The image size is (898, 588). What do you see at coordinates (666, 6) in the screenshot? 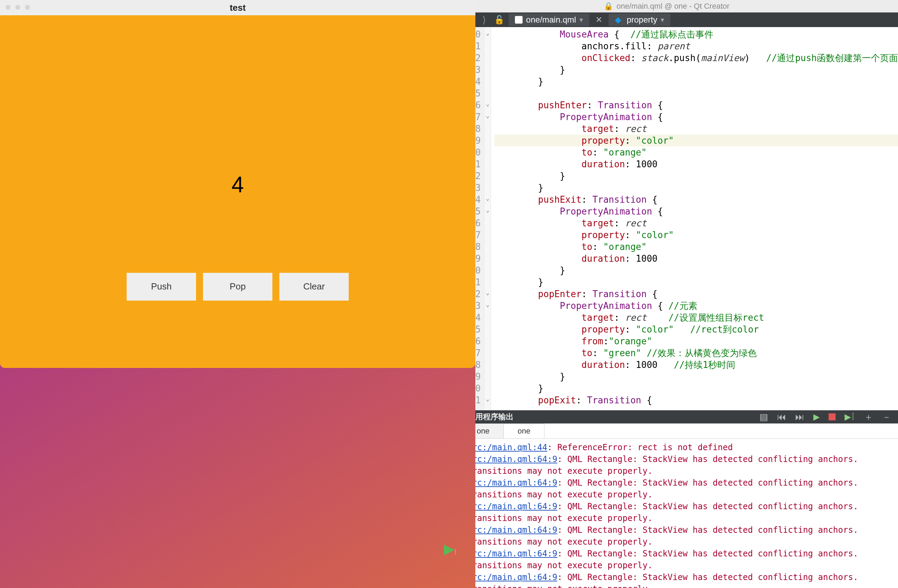
I see `qt-titlebar: 🔒 one/main.qml @ one - Qt Creator` at bounding box center [666, 6].